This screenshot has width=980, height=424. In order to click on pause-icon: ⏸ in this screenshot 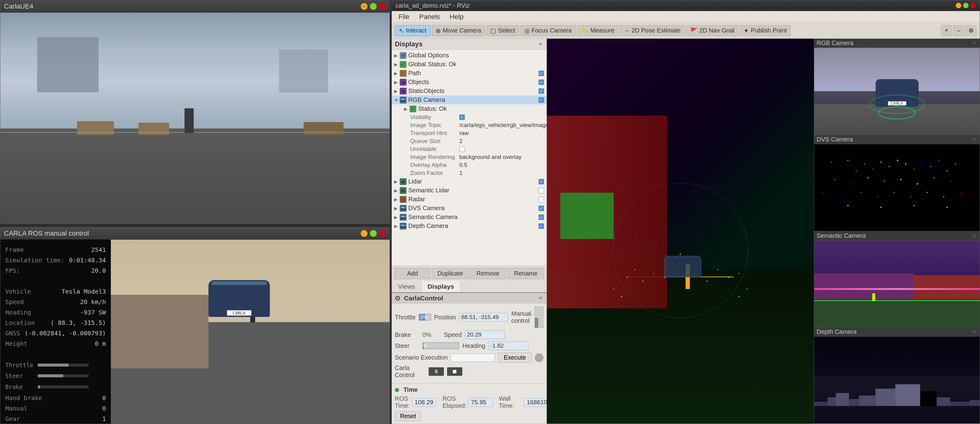, I will do `click(436, 372)`.